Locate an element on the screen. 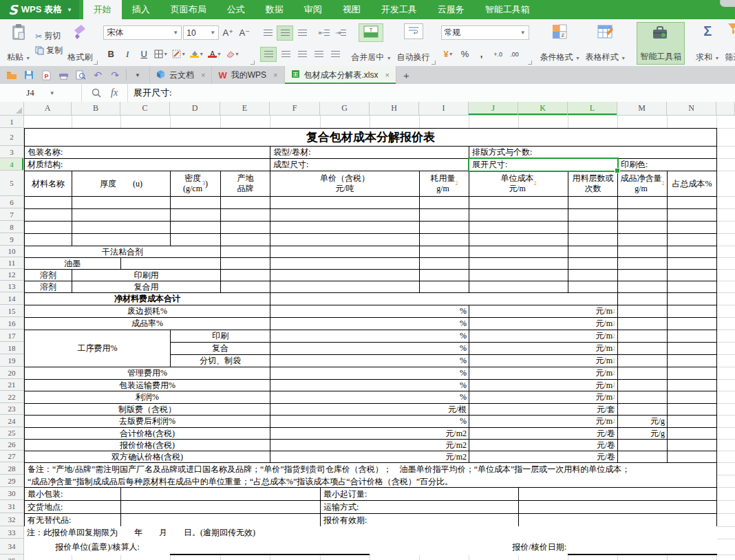 This screenshot has height=560, width=735. col-header-E: E is located at coordinates (245, 109).